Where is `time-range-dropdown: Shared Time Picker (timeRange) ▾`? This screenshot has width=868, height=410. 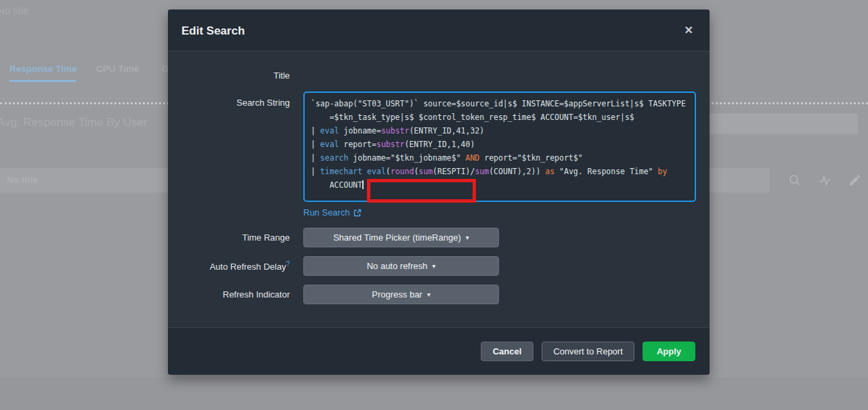 time-range-dropdown: Shared Time Picker (timeRange) ▾ is located at coordinates (401, 237).